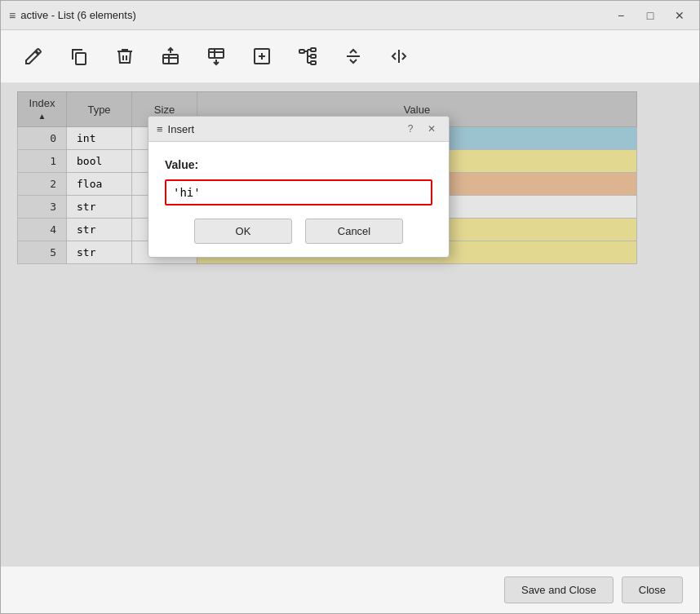  Describe the element at coordinates (308, 56) in the screenshot. I see `tree-button` at that location.